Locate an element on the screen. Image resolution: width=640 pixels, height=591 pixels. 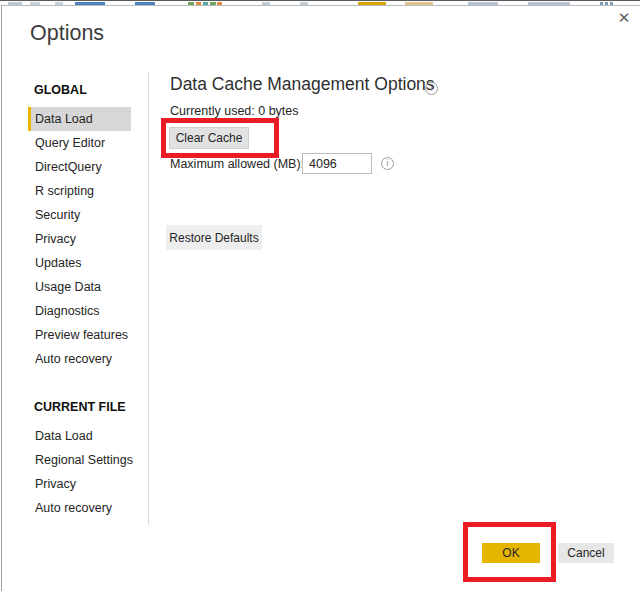
close-icon: ✕ is located at coordinates (624, 18).